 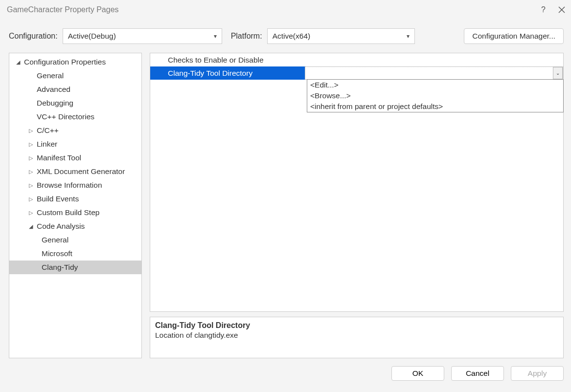 What do you see at coordinates (418, 373) in the screenshot?
I see `ok-button: OK` at bounding box center [418, 373].